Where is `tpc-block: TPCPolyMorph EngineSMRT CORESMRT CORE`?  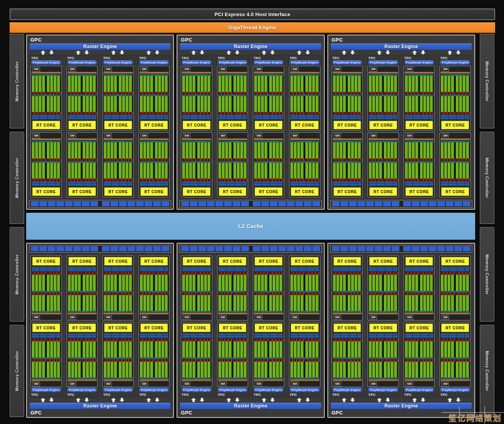 tpc-block: TPCPolyMorph EngineSMRT CORESMRT CORE is located at coordinates (197, 326).